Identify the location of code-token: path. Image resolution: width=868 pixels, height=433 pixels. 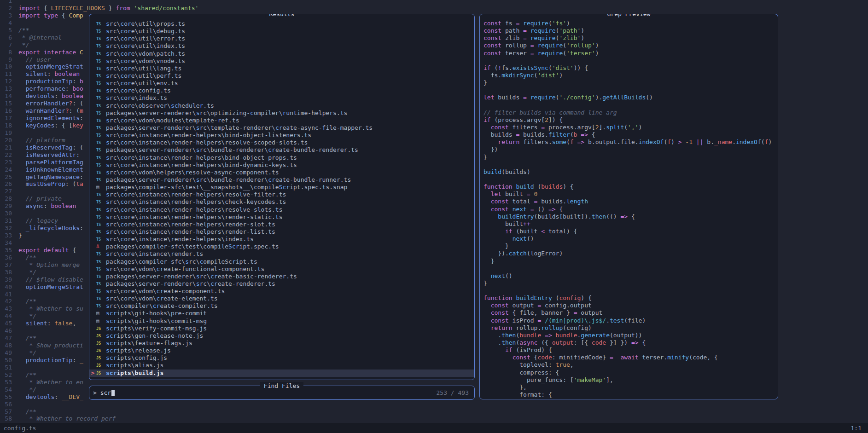
(512, 30).